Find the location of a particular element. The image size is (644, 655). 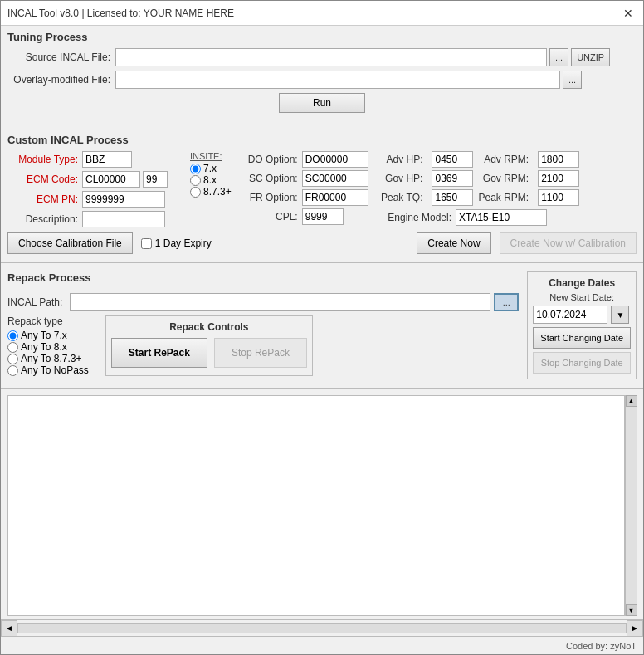

adv-hp-input is located at coordinates (452, 159).